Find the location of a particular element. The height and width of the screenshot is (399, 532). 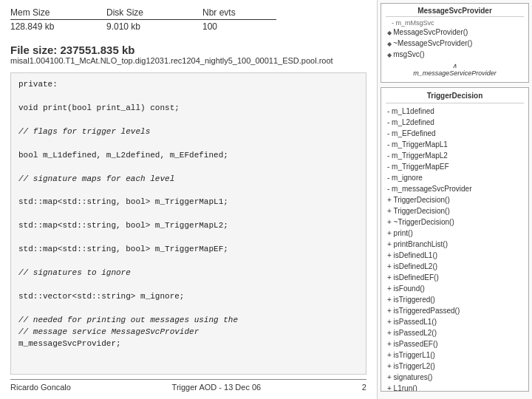

trigger-plus-item: + isPassedL1() is located at coordinates (455, 322).